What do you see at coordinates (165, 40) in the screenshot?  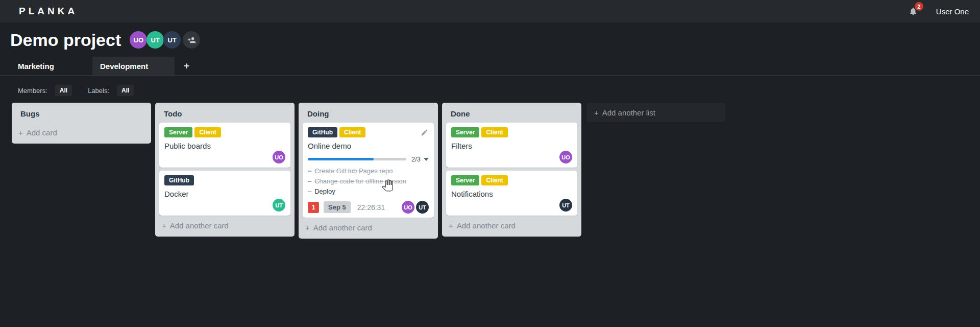 I see `project-members: UOUTUT` at bounding box center [165, 40].